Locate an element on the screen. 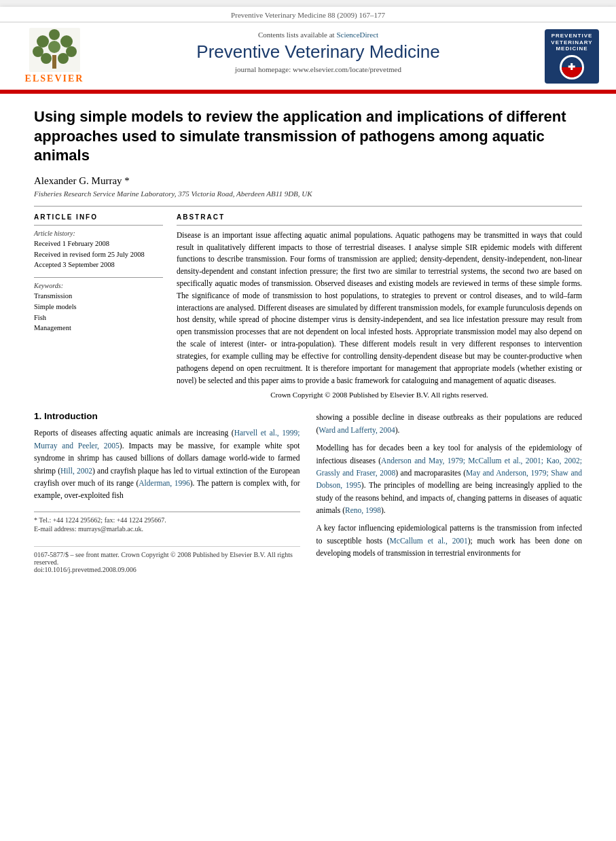  journal-header: ELSEVIER Contents lists available at Sci… is located at coordinates (308, 57).